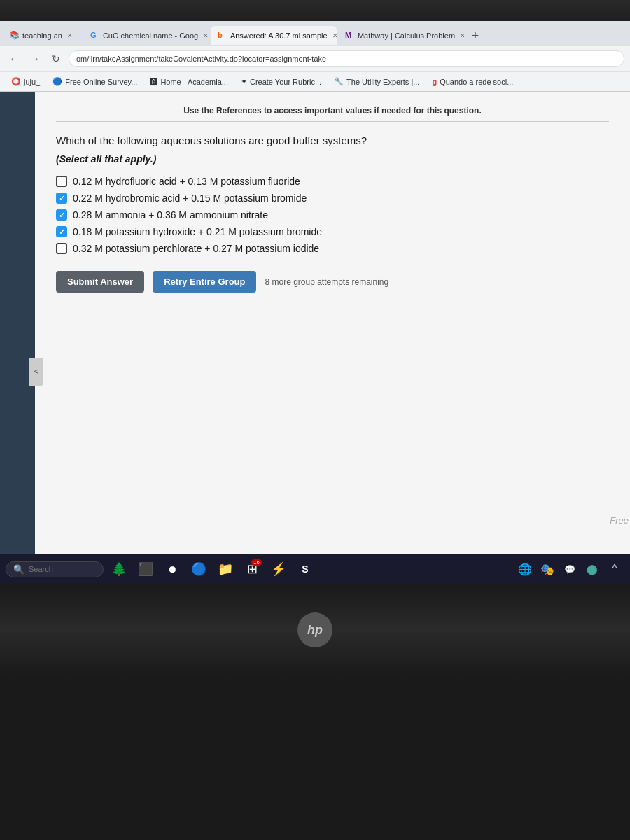  What do you see at coordinates (332, 111) in the screenshot?
I see `reference-text: Use the References to access important v…` at bounding box center [332, 111].